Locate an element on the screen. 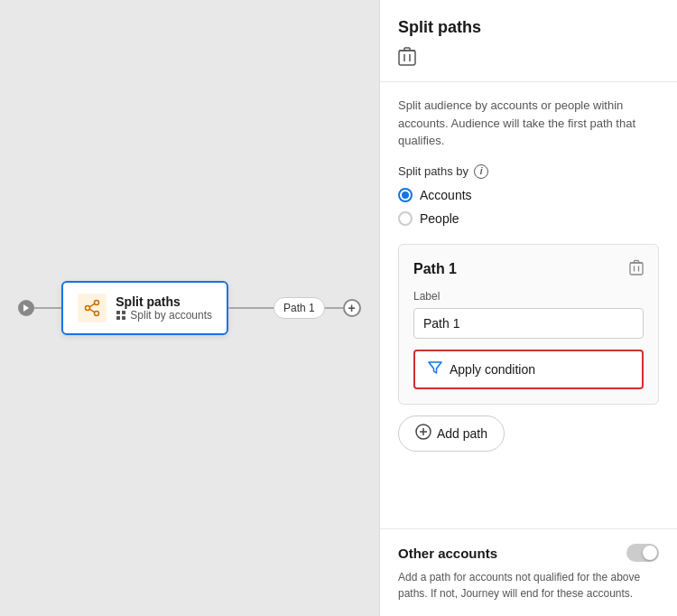 Image resolution: width=677 pixels, height=616 pixels. split-by-label: Split paths by i is located at coordinates (529, 172).